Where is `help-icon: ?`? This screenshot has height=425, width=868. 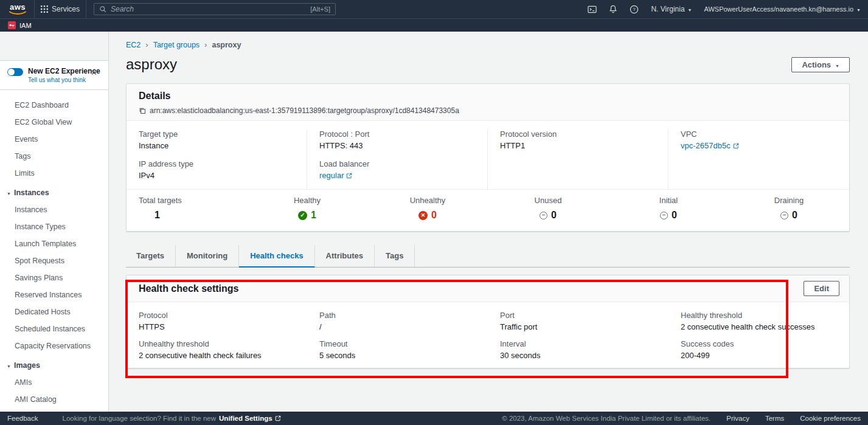
help-icon: ? is located at coordinates (634, 10).